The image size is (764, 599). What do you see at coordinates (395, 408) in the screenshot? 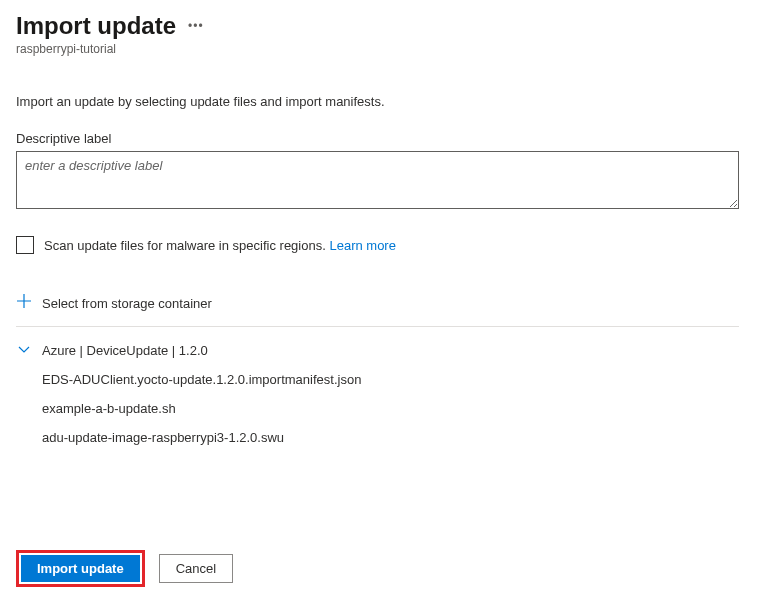
I see `list-item: example-a-b-update.sh` at bounding box center [395, 408].